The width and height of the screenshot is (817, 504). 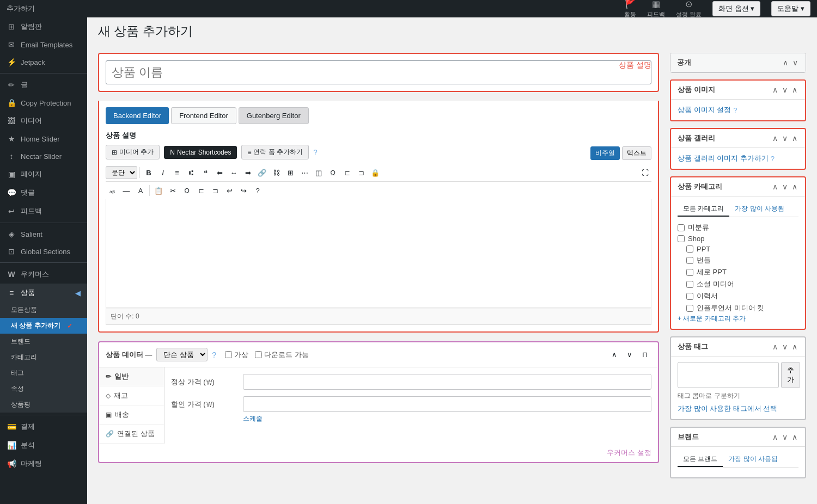 I want to click on tab-linked: 🔗 연결된 상품, so click(x=132, y=434).